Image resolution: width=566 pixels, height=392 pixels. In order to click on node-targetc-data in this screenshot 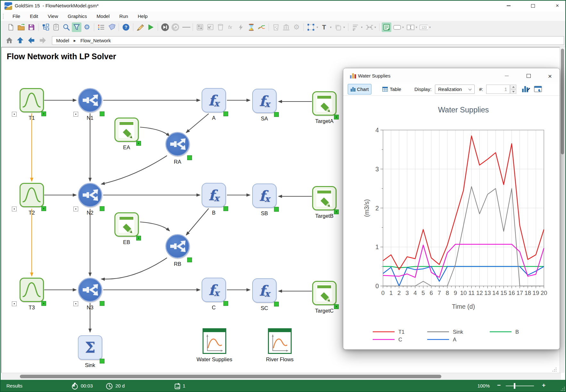, I will do `click(324, 293)`.